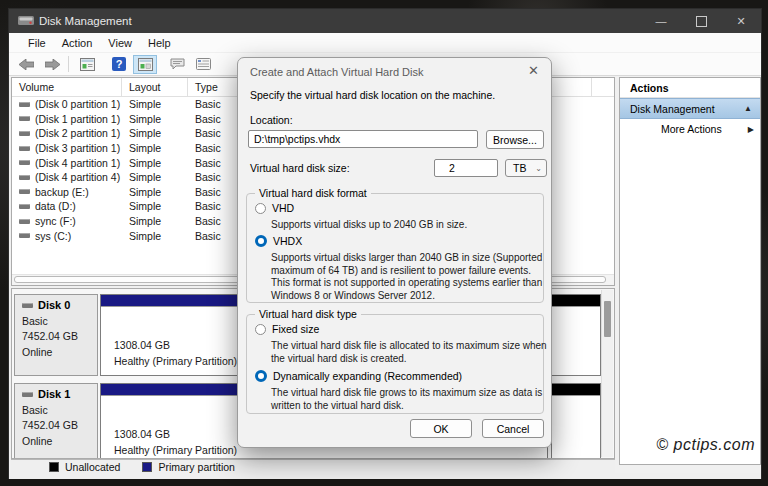  Describe the element at coordinates (78, 148) in the screenshot. I see `volume-name: (Disk 3 partition 1)` at that location.